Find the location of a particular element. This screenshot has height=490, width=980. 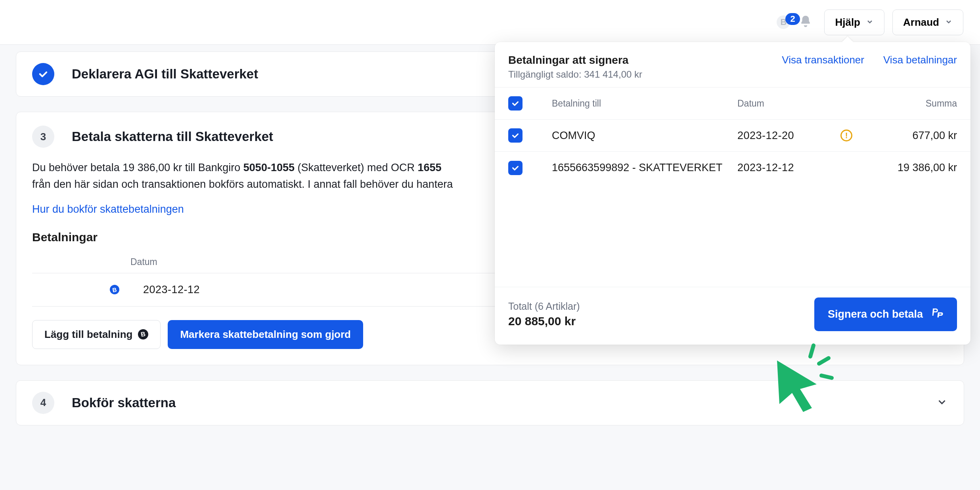

warning-icon: ! is located at coordinates (853, 135).